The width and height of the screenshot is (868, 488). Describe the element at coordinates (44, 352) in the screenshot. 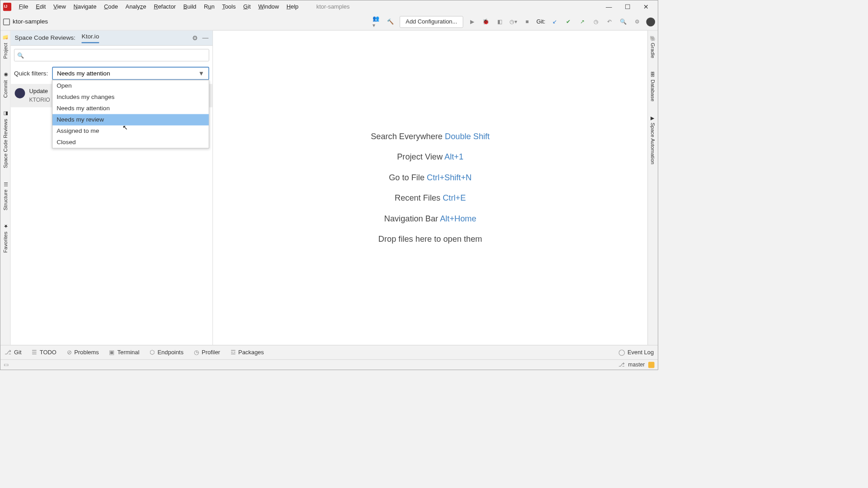

I see `bottom-todo: ☰TODO` at that location.